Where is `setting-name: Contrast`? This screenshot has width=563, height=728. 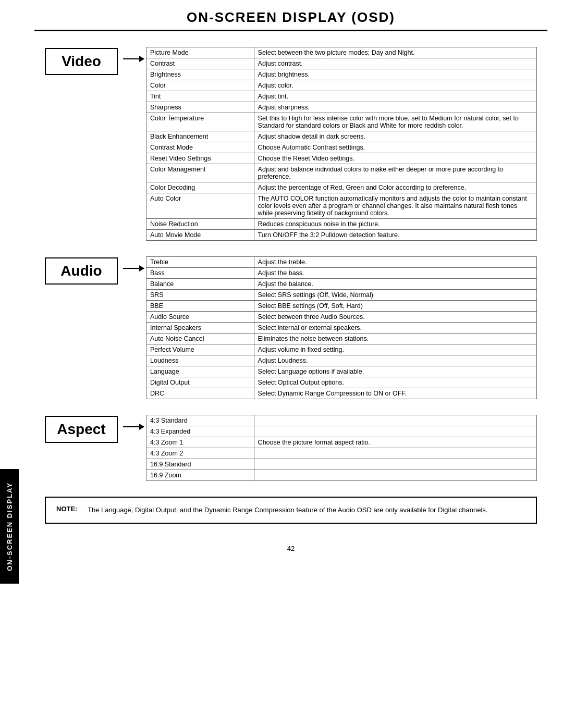 setting-name: Contrast is located at coordinates (200, 64).